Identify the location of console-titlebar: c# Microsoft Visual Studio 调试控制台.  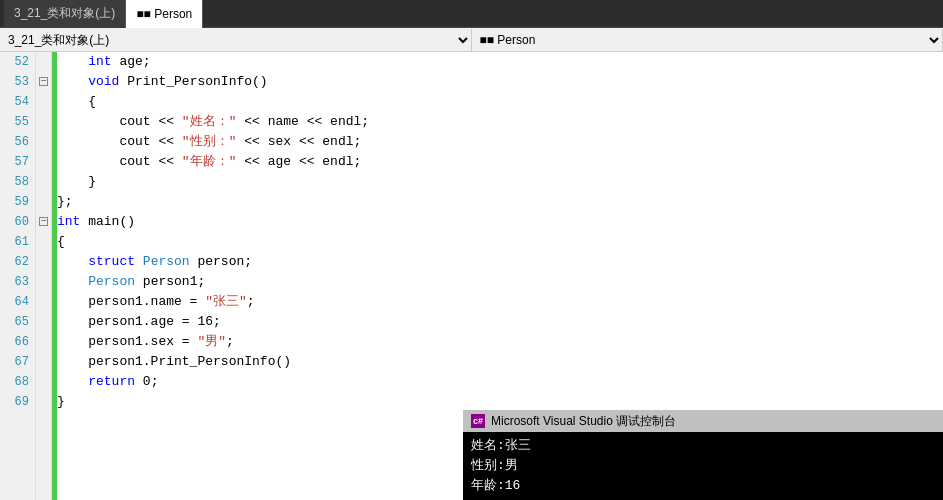
(703, 421).